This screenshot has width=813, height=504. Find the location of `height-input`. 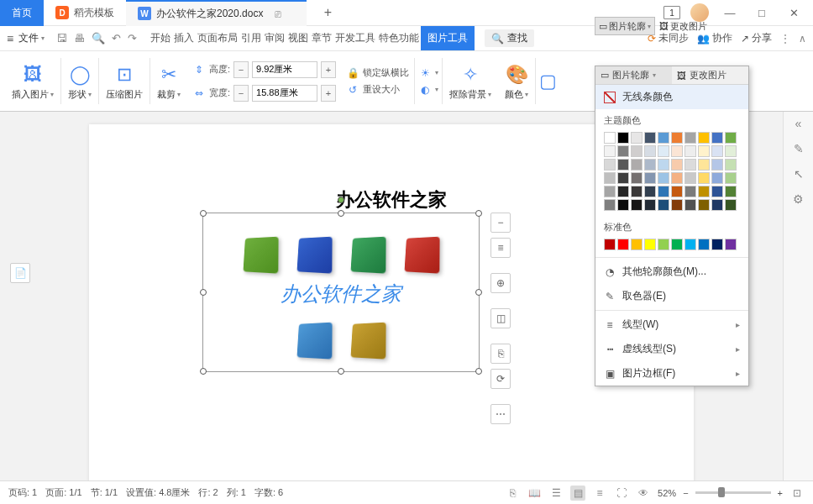

height-input is located at coordinates (285, 70).